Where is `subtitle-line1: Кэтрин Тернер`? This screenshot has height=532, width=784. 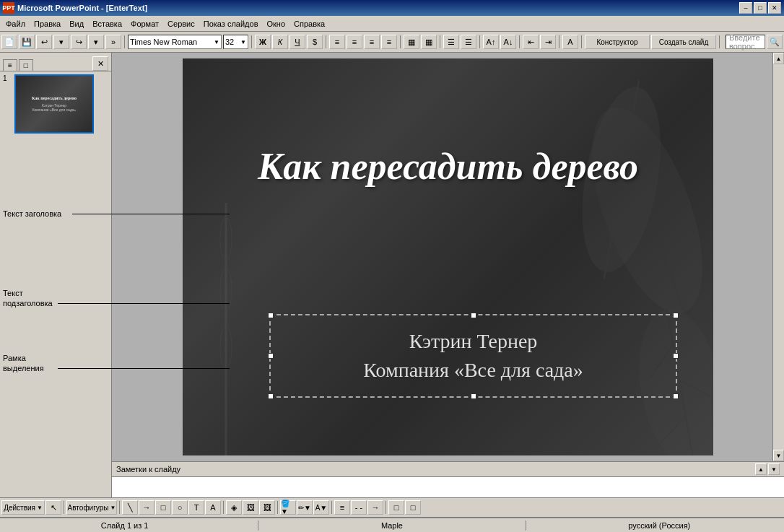 subtitle-line1: Кэтрин Тернер is located at coordinates (474, 341).